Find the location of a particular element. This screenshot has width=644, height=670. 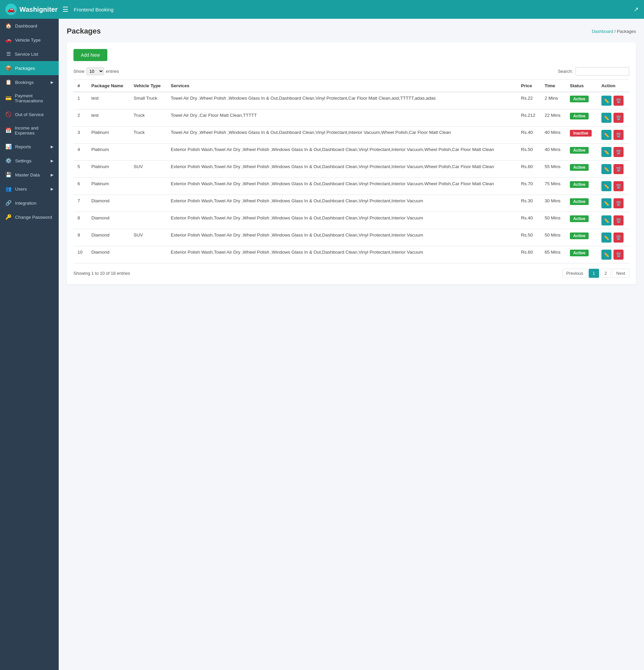

cell-time: 50 Mins is located at coordinates (553, 220).